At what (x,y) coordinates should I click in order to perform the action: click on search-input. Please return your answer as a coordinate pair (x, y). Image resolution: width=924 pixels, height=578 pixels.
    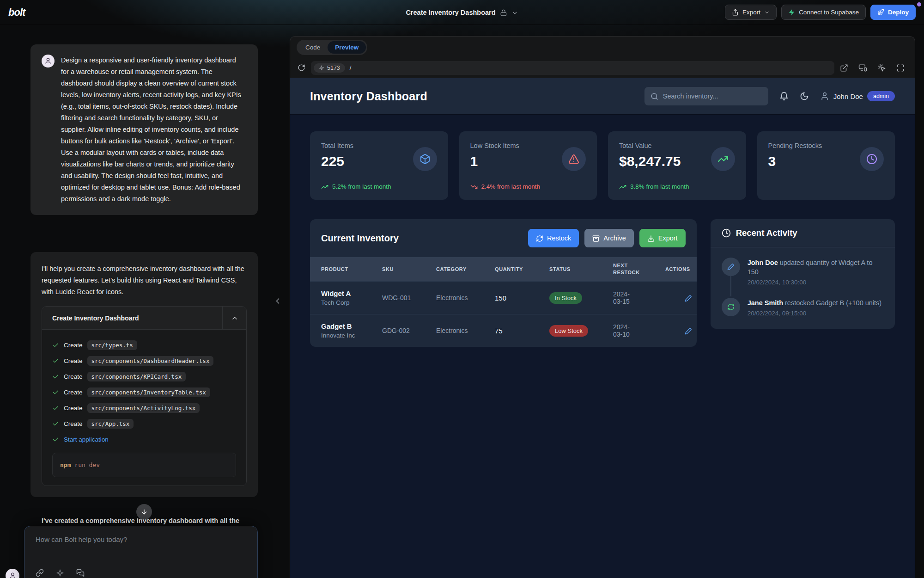
    Looking at the image, I should click on (712, 96).